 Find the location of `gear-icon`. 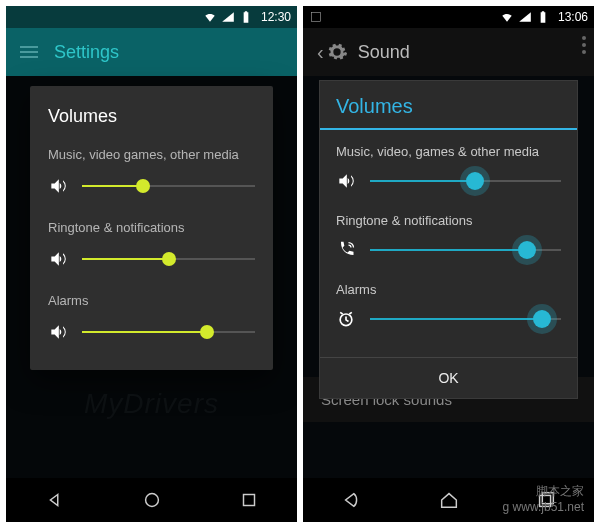

gear-icon is located at coordinates (337, 52).